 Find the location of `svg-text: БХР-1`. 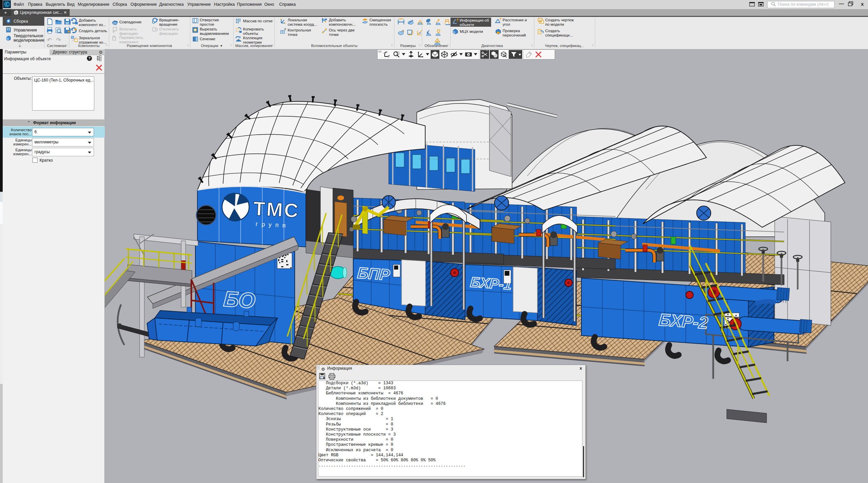

svg-text: БХР-1 is located at coordinates (491, 283).